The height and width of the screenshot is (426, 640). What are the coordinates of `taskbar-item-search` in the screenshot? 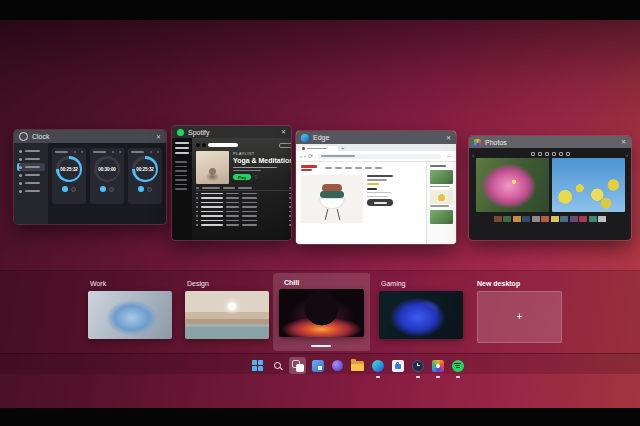 It's located at (278, 366).